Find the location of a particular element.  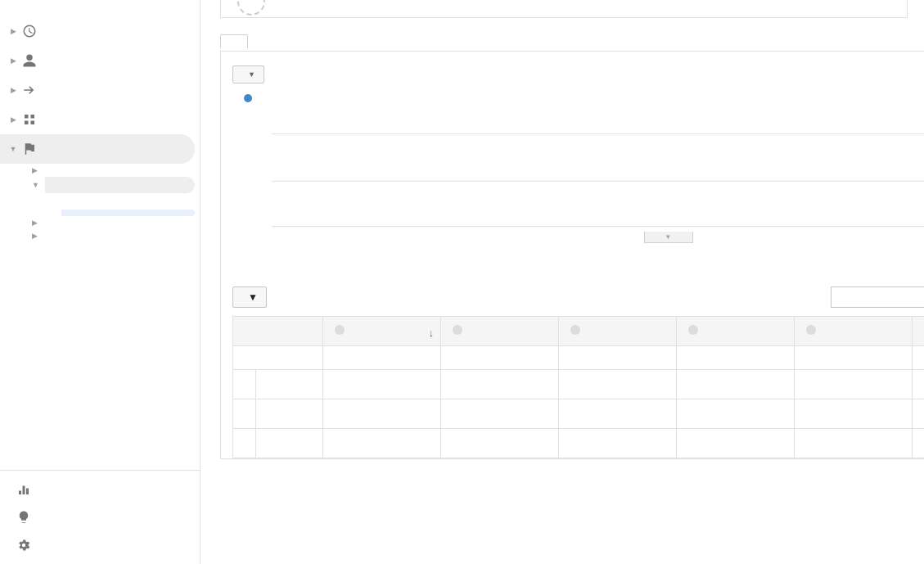

col-views: ↓ is located at coordinates (381, 332).